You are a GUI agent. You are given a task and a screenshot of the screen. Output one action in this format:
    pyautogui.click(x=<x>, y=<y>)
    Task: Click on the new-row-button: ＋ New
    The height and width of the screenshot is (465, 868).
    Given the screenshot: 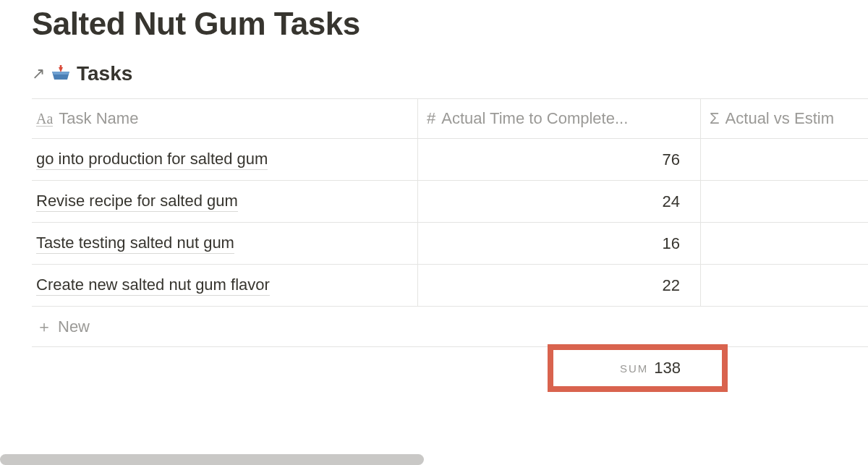 What is the action you would take?
    pyautogui.click(x=450, y=327)
    